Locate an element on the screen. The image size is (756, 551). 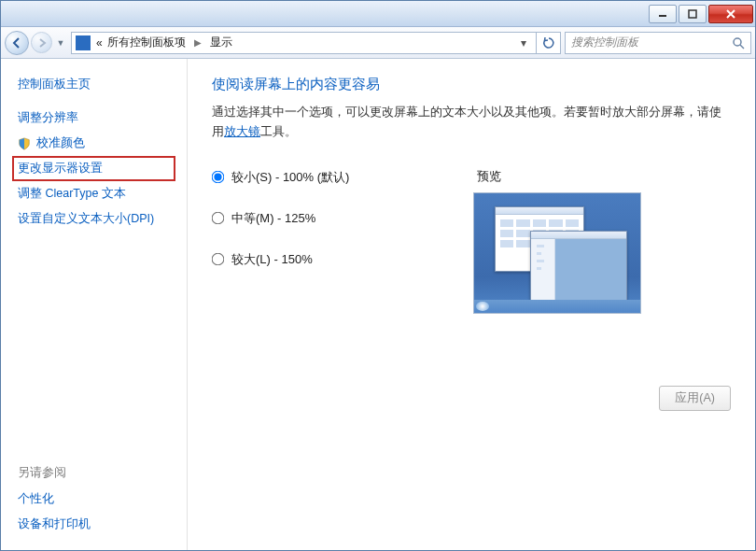
refresh-button is located at coordinates (549, 43).